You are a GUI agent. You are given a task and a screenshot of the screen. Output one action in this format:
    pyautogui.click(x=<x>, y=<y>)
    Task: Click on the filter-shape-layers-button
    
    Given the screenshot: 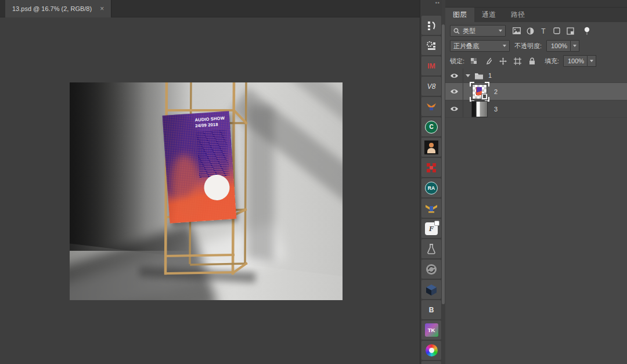 What is the action you would take?
    pyautogui.click(x=557, y=31)
    